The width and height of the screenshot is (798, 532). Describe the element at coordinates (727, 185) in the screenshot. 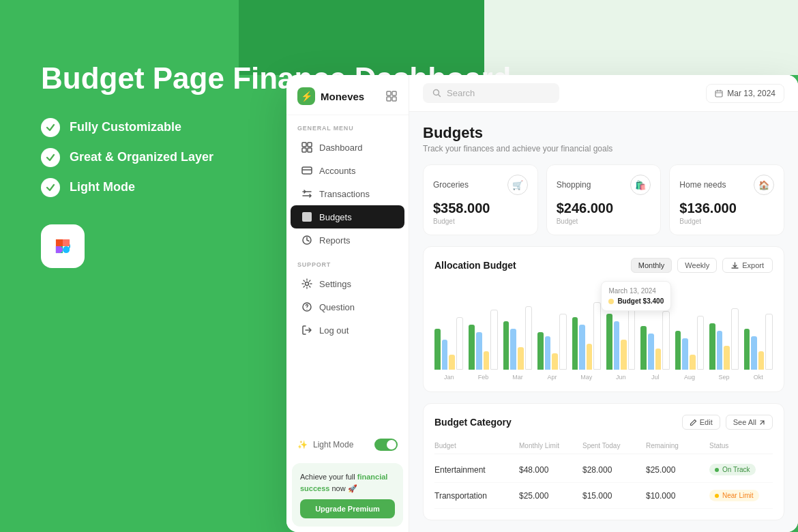

I see `card-header-home: Home needs 🏠` at that location.